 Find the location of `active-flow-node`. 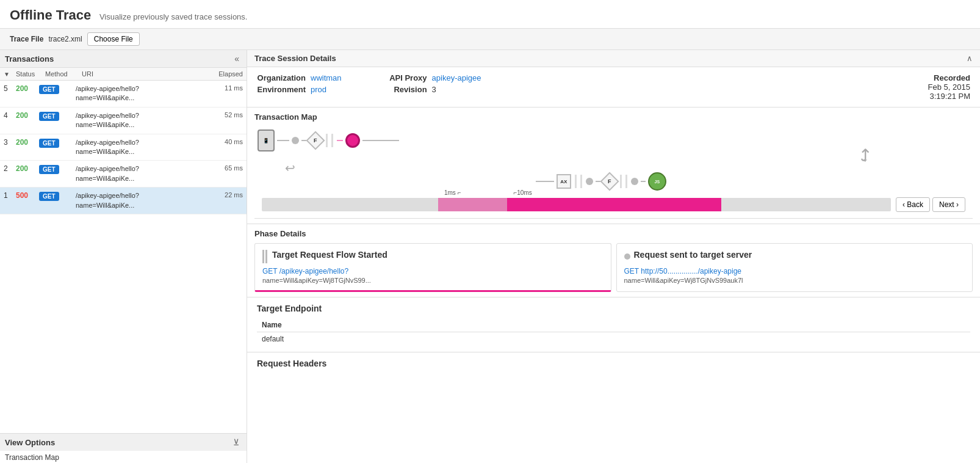

active-flow-node is located at coordinates (353, 140).